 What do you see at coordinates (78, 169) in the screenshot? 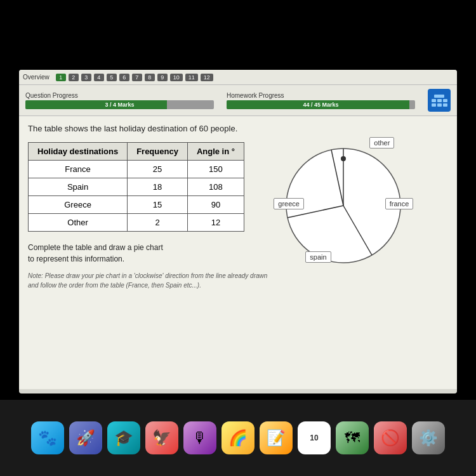
I see `dest-france: France` at bounding box center [78, 169].